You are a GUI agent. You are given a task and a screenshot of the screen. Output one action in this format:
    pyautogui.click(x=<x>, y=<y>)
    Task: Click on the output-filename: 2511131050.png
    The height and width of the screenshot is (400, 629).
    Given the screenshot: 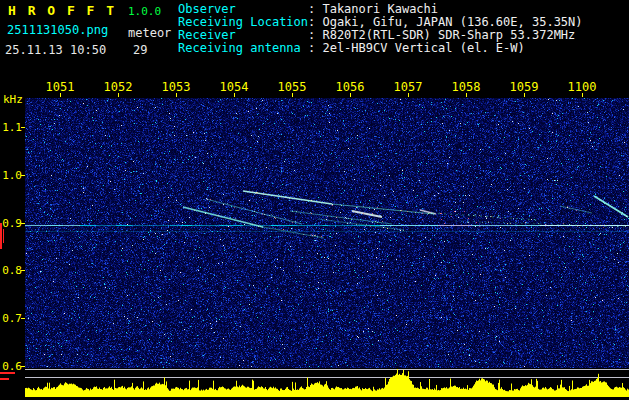 What is the action you would take?
    pyautogui.click(x=58, y=30)
    